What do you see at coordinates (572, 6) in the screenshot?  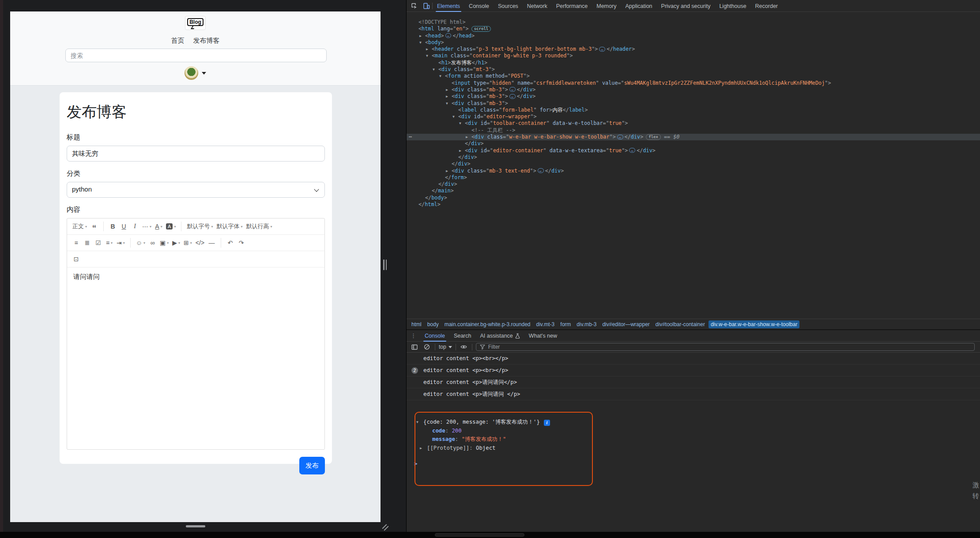 I see `tab-performance: Performance` at bounding box center [572, 6].